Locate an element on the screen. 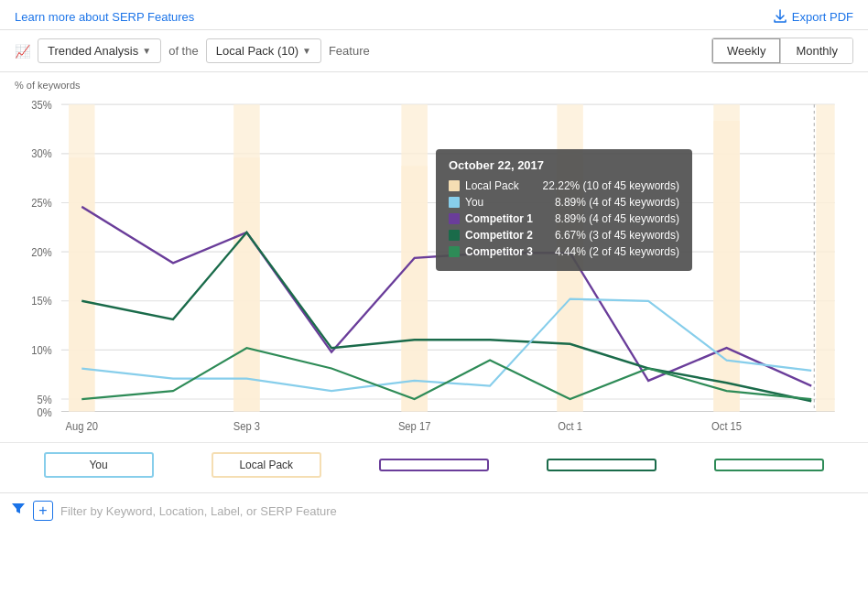 This screenshot has width=868, height=605. you-swatch is located at coordinates (454, 202).